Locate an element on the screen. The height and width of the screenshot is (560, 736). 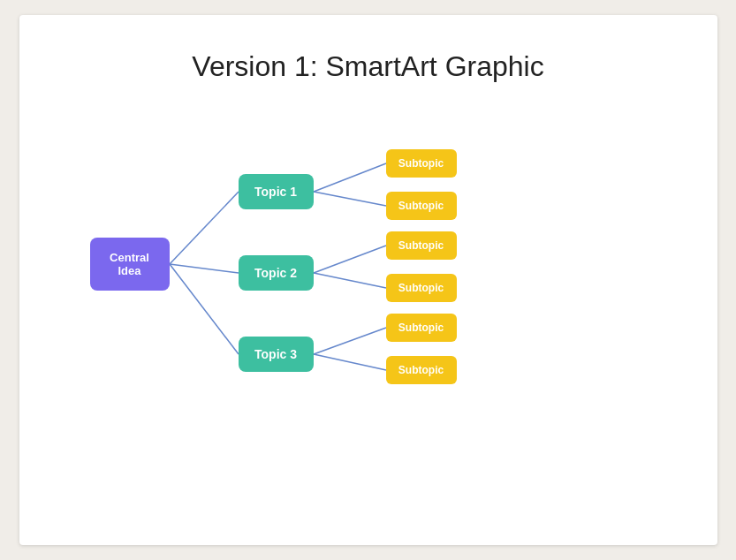
subtopic-6-label: Subtopic is located at coordinates (421, 370).